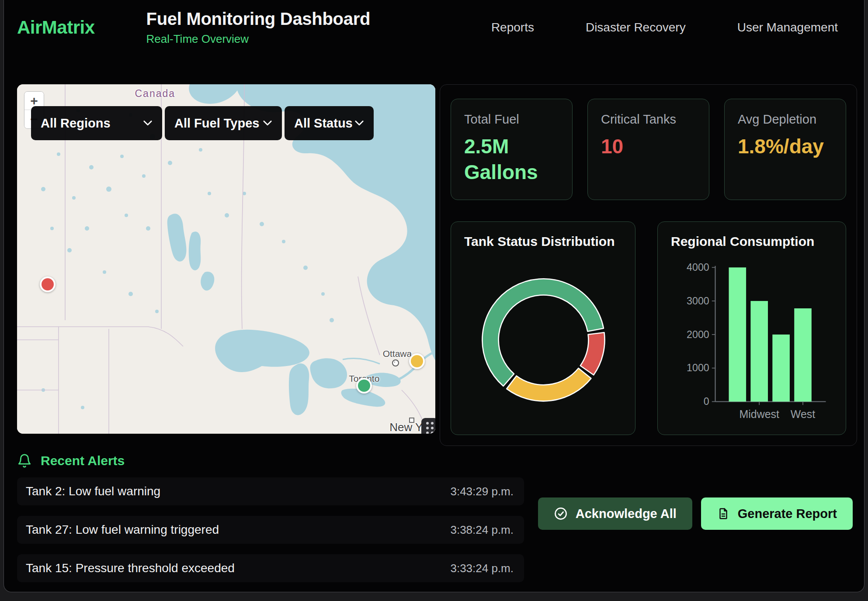 The height and width of the screenshot is (601, 868). Describe the element at coordinates (93, 491) in the screenshot. I see `alert-message: Tank 2: Low fuel warning` at that location.